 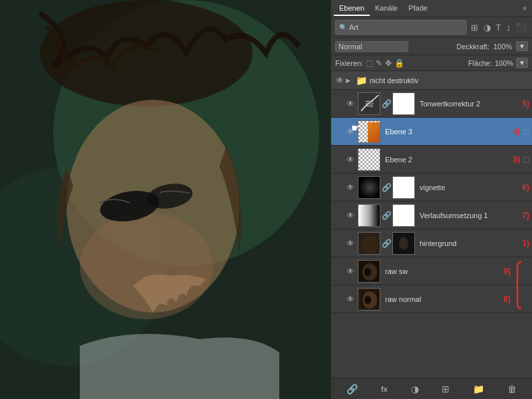 I want to click on filter-shape-icon: ↕, so click(x=509, y=28).